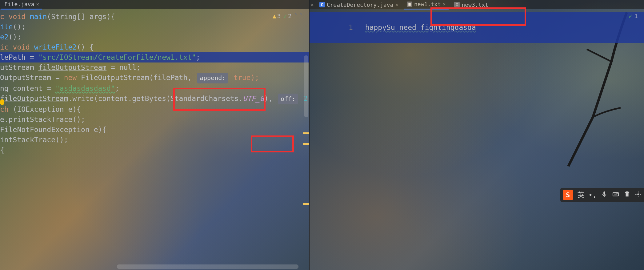 The width and height of the screenshot is (644, 270). Describe the element at coordinates (568, 195) in the screenshot. I see `sogou-logo-icon: S` at that location.